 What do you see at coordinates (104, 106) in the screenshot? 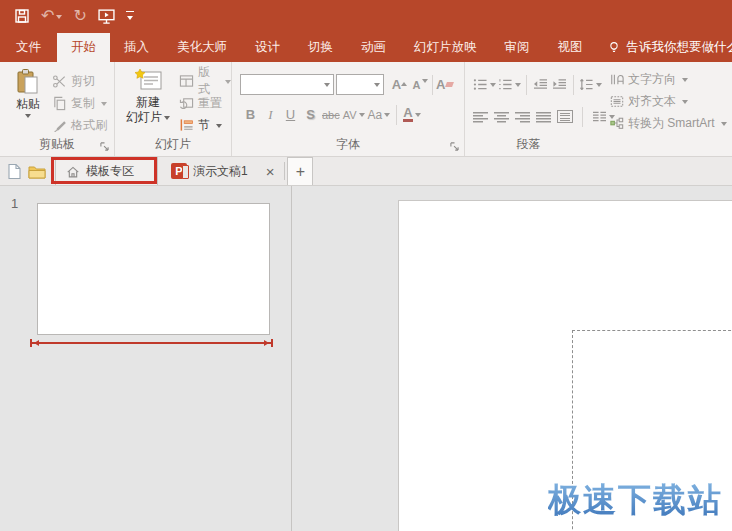
I see `copy-dropdown-icon` at bounding box center [104, 106].